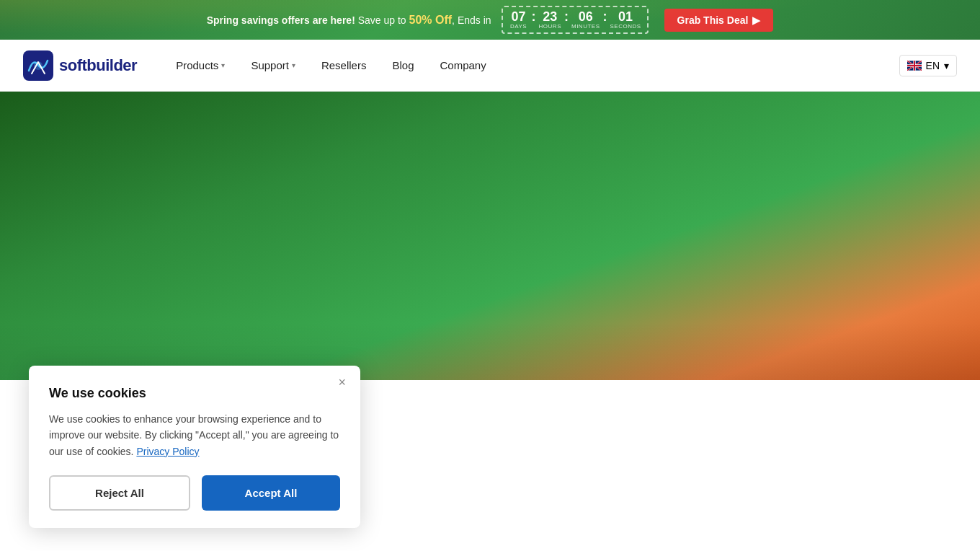 The image size is (980, 551). Describe the element at coordinates (200, 65) in the screenshot. I see `nav-products: Products ▾` at that location.